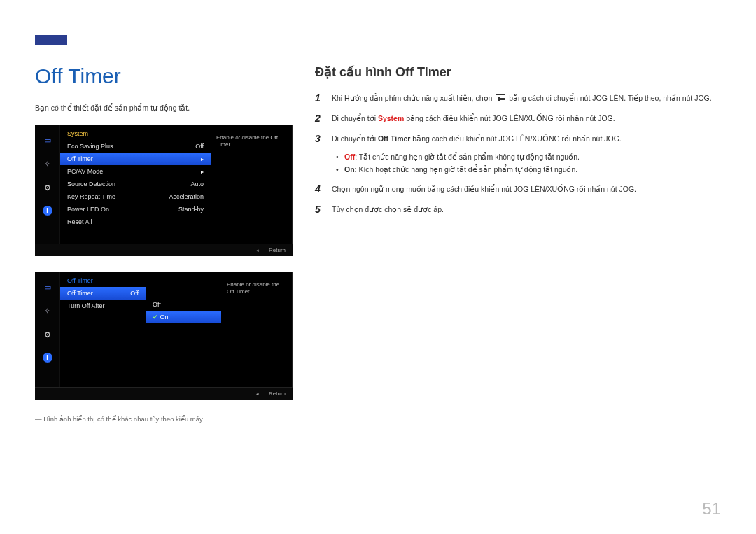  I want to click on label-off: Off, so click(350, 157).